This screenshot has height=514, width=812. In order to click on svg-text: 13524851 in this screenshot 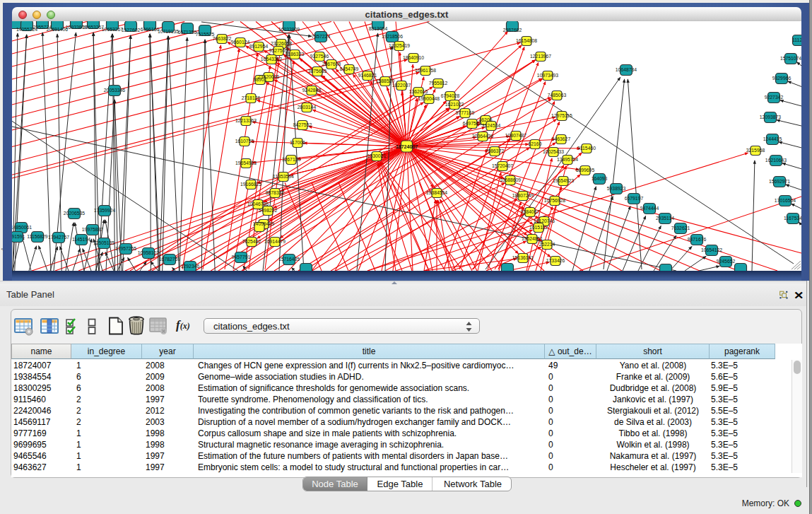, I will do `click(532, 239)`.